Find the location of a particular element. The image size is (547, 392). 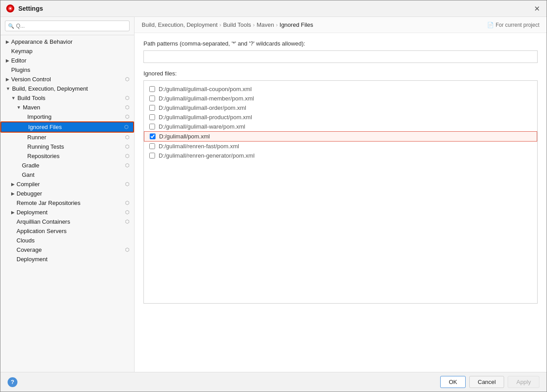

sidebar-item-label: Debugger is located at coordinates (73, 194).